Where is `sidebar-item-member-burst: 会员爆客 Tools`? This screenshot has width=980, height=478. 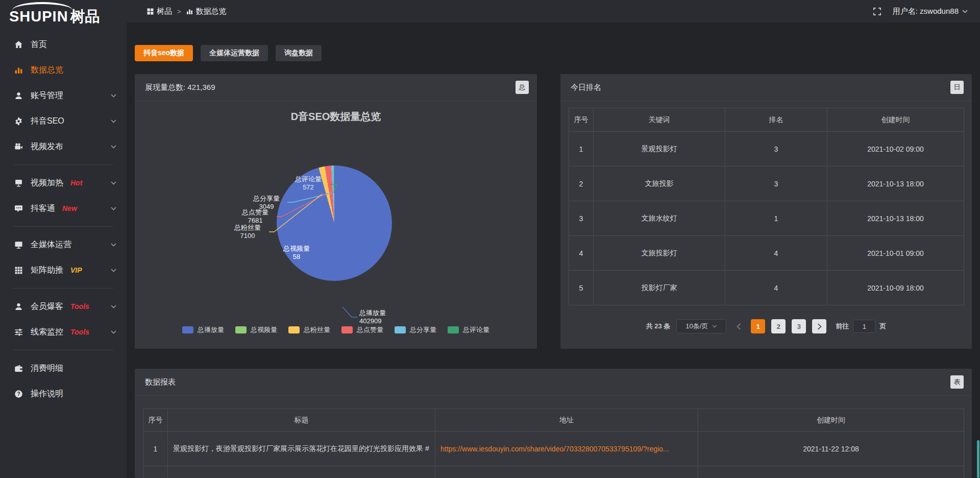 sidebar-item-member-burst: 会员爆客 Tools is located at coordinates (63, 306).